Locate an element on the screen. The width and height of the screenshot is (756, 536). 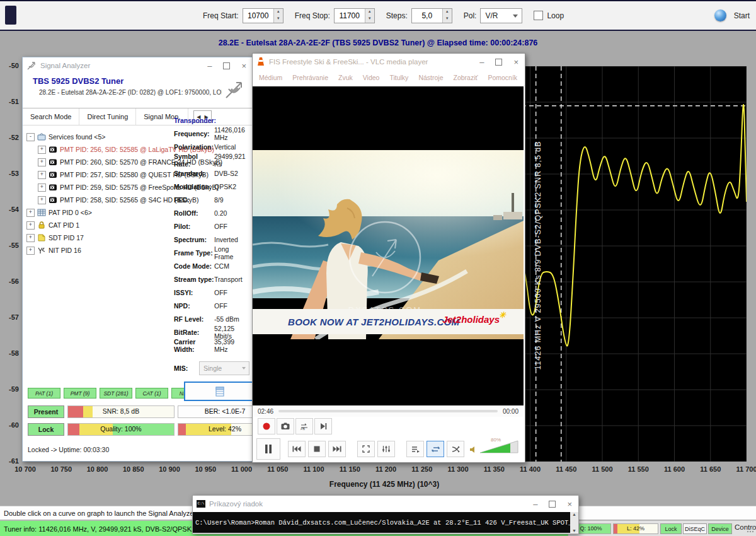
snr-bar: SNR: 8,5 dB is located at coordinates (121, 412).